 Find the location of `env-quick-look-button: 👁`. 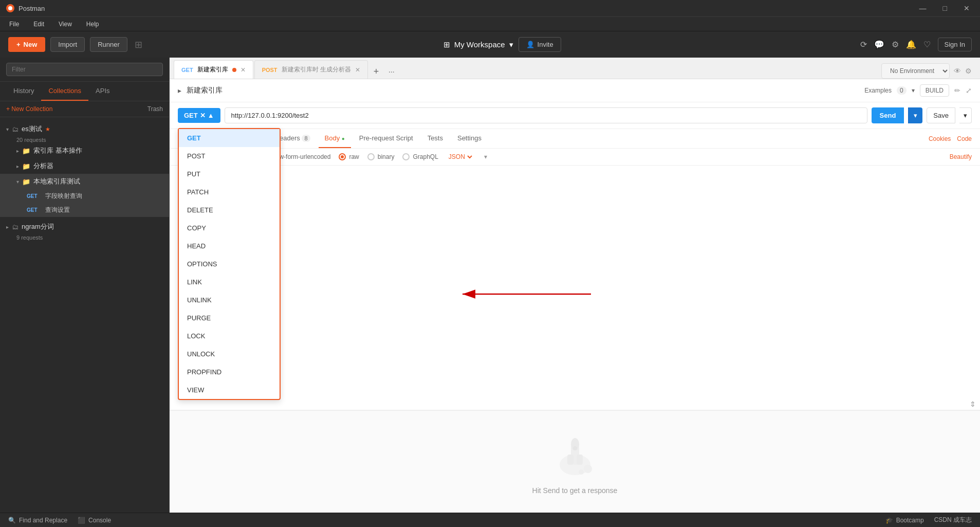

env-quick-look-button: 👁 is located at coordinates (957, 71).